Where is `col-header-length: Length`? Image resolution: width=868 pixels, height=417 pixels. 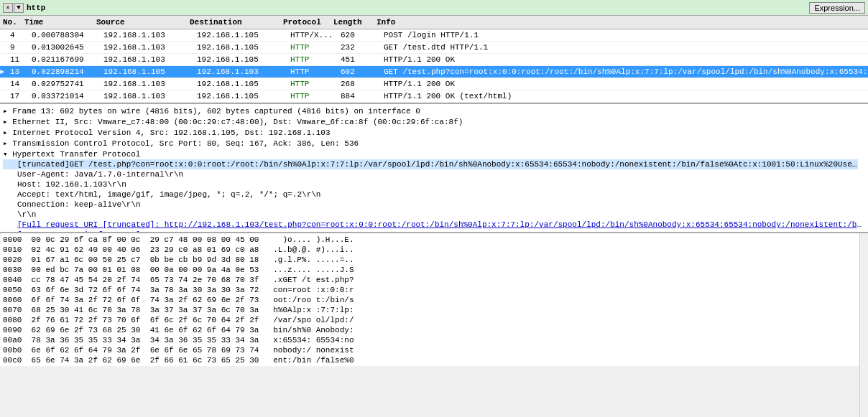 col-header-length: Length is located at coordinates (352, 22).